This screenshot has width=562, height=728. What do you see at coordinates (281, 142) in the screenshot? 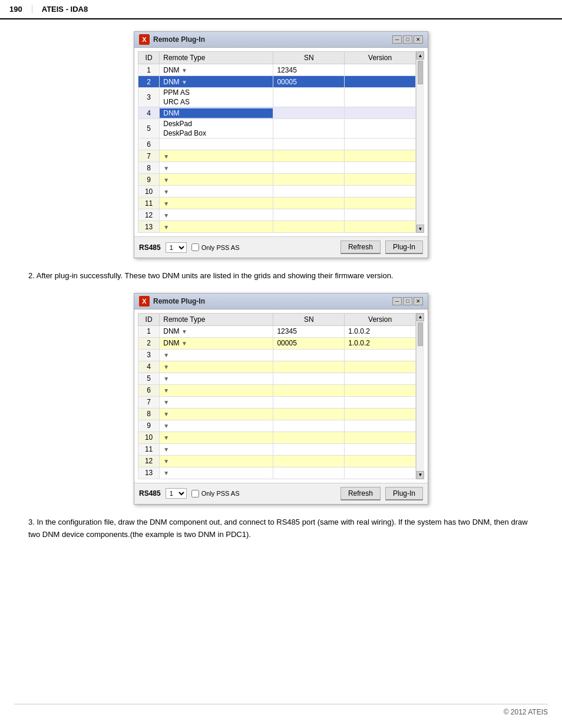
I see `dialog1-table-wrapper: ID Remote Type SN Version 1 D` at bounding box center [281, 142].